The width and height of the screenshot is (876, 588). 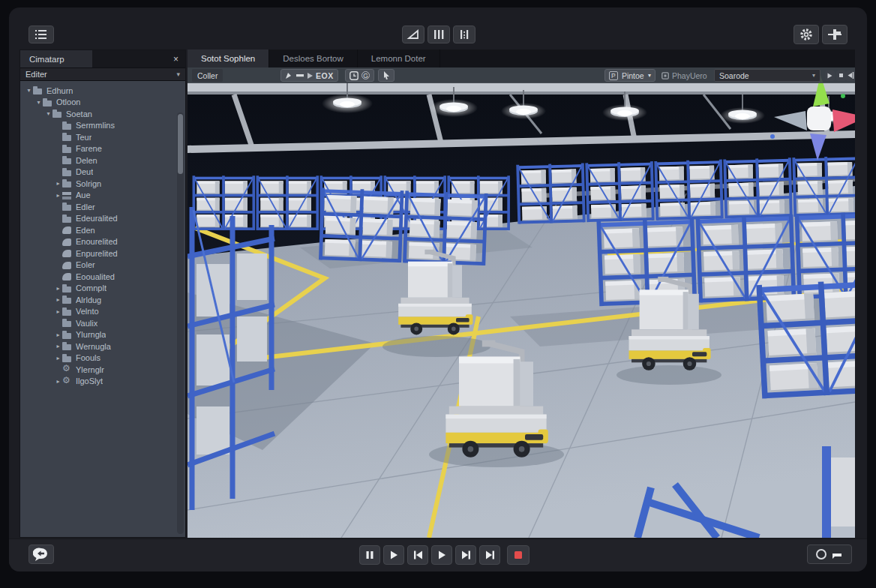 What do you see at coordinates (103, 277) in the screenshot?
I see `tree-item: Eooualited` at bounding box center [103, 277].